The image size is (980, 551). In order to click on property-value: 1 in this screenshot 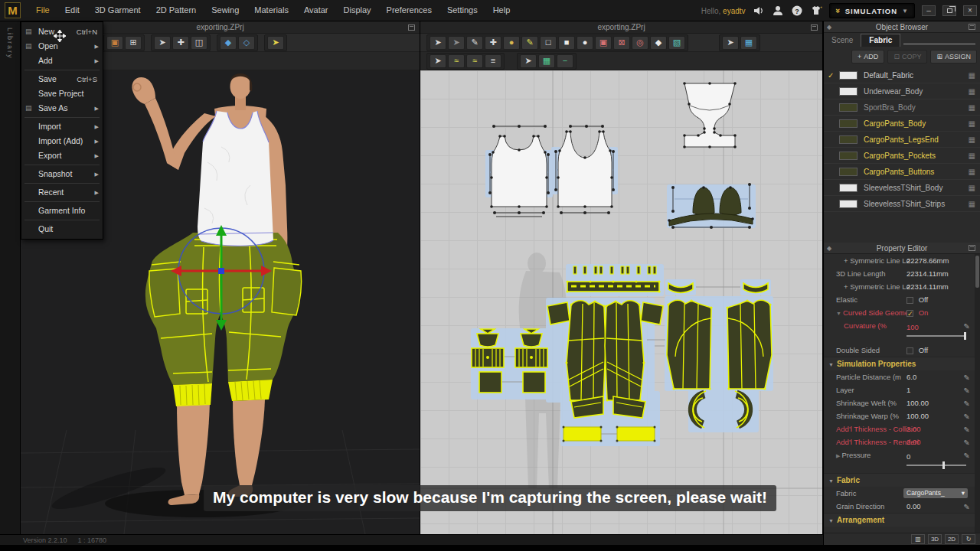, I will do `click(908, 390)`.